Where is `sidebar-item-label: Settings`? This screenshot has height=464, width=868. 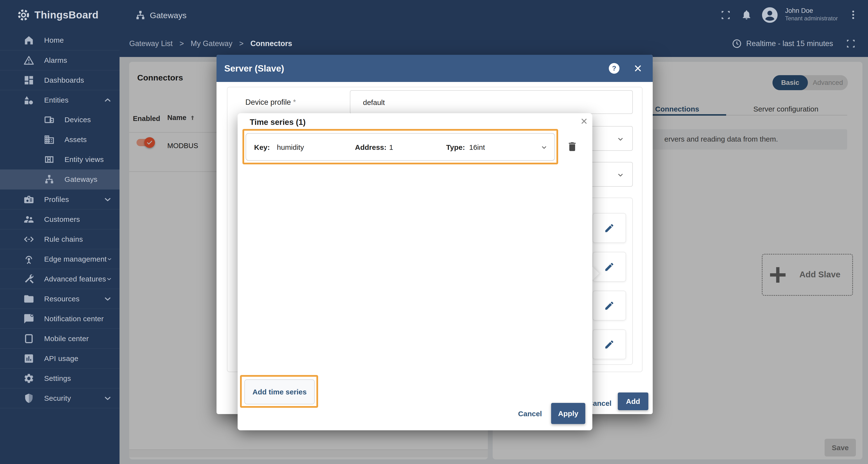
sidebar-item-label: Settings is located at coordinates (58, 378).